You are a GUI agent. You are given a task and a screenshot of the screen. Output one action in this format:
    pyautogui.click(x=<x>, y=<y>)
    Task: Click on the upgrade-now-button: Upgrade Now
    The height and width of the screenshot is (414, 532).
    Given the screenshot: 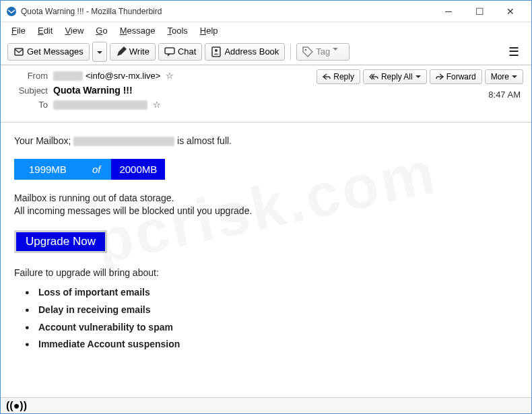 What is the action you would take?
    pyautogui.click(x=61, y=242)
    